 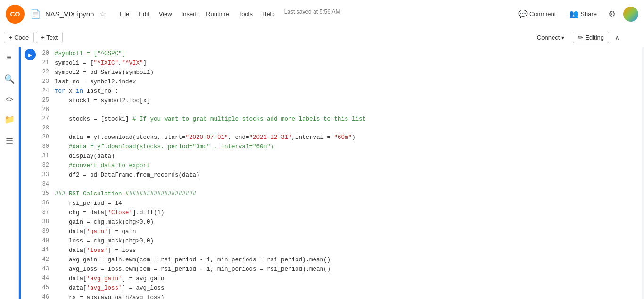 I want to click on menu-tools: Tools, so click(x=246, y=14).